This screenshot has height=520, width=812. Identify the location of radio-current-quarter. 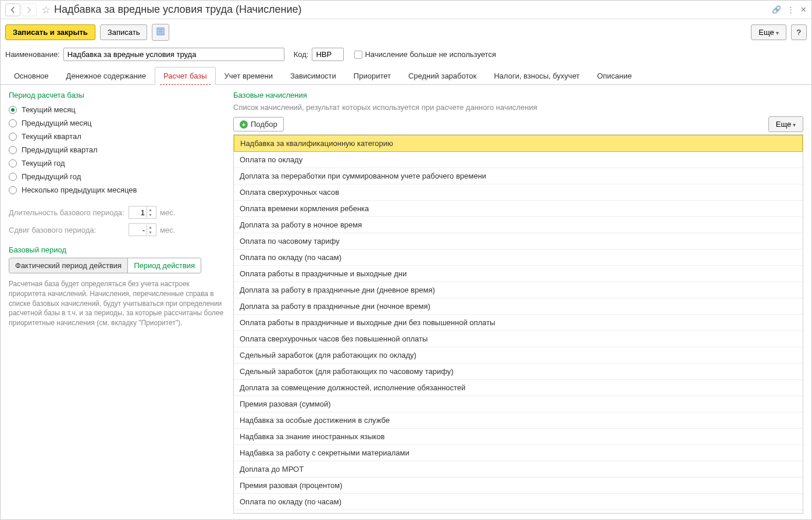
(13, 137).